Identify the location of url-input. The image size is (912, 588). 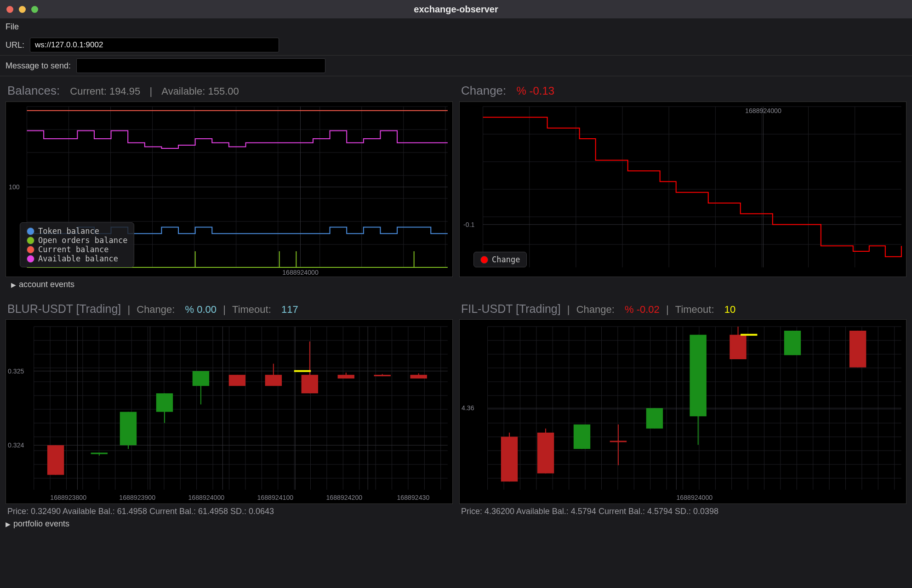
(154, 45).